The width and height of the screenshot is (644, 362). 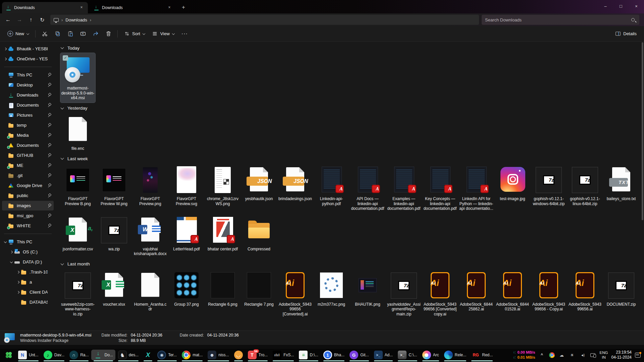 What do you see at coordinates (440, 188) in the screenshot?
I see `file-tile: Key Concepts — linkedin-api documentatio…` at bounding box center [440, 188].